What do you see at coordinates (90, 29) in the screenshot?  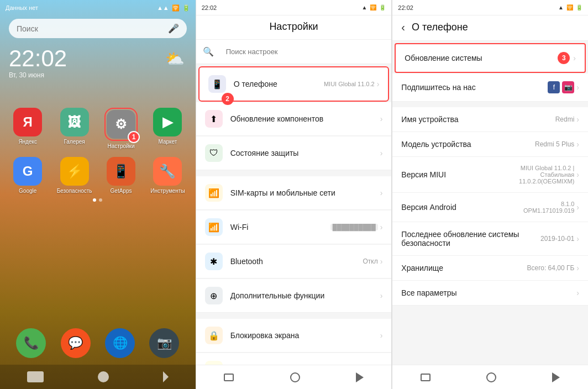 I see `search-input` at bounding box center [90, 29].